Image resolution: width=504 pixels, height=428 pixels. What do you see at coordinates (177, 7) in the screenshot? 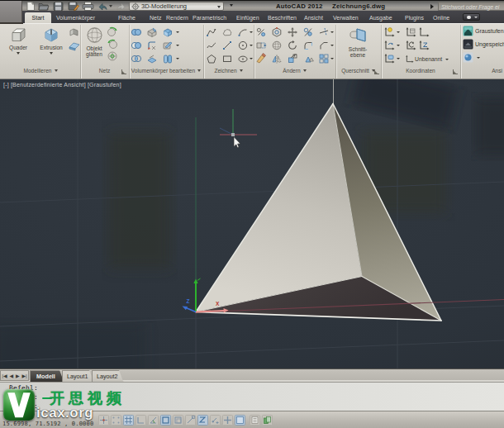
I see `workspace-switcher: 3D-Modellierung` at bounding box center [177, 7].